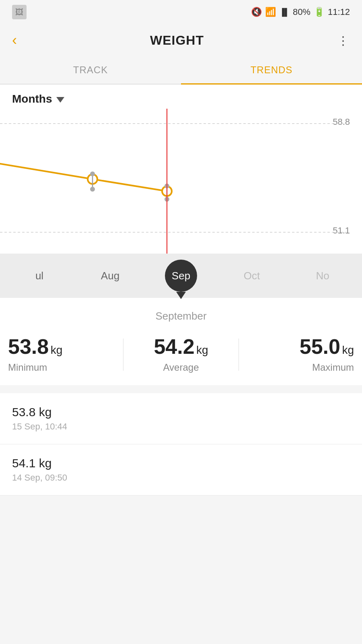 Image resolution: width=362 pixels, height=644 pixels. I want to click on month-bar: ul Aug Sep Oct No, so click(181, 276).